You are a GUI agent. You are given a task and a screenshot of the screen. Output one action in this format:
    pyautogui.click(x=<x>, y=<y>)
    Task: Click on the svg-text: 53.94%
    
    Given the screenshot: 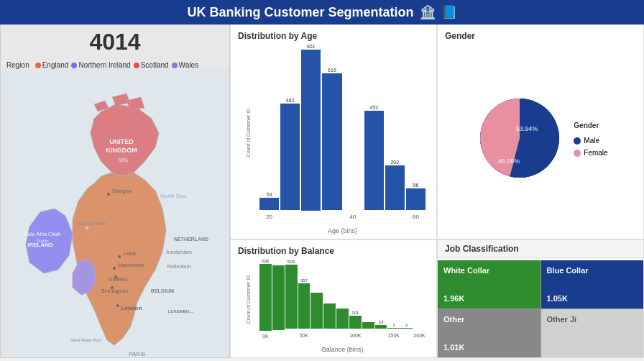 What is the action you would take?
    pyautogui.click(x=528, y=129)
    